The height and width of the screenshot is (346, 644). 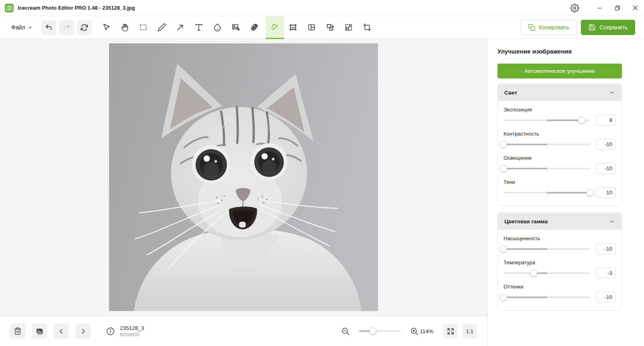 I want to click on slider-value-box: 10, so click(x=606, y=192).